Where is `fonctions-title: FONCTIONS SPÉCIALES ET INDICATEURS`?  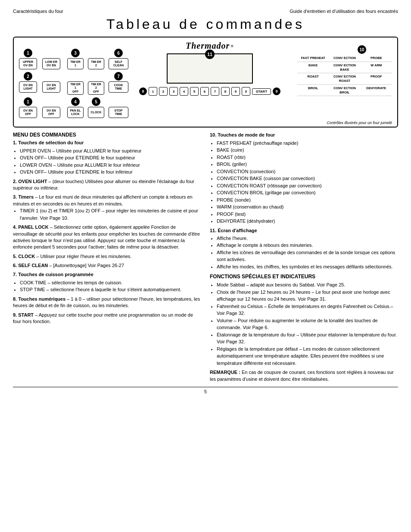 fonctions-title: FONCTIONS SPÉCIALES ET INDICATEURS is located at coordinates (304, 277).